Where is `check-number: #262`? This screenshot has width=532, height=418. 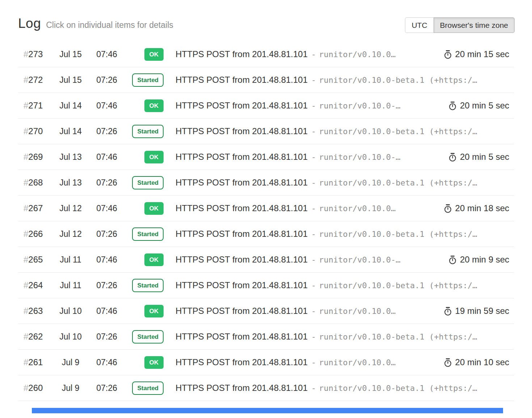 check-number: #262 is located at coordinates (35, 337).